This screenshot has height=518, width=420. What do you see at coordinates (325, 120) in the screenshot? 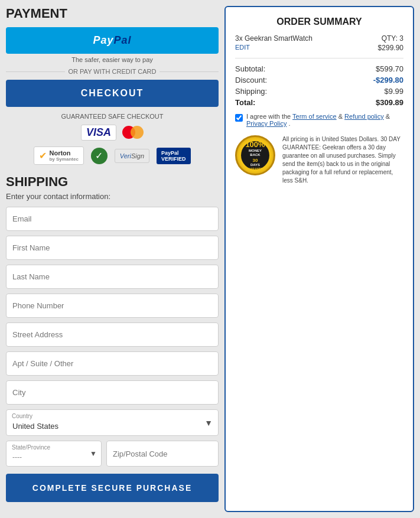
I see `agree-text: I agree with the Term of service & Refun…` at bounding box center [325, 120].